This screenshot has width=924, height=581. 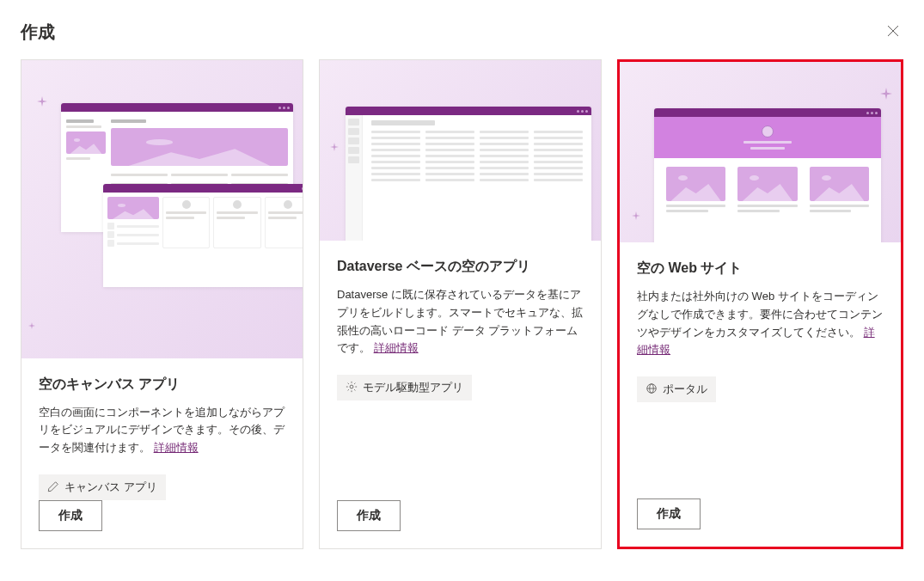 I want to click on tag-canvas-app: キャンバス アプリ, so click(x=102, y=487).